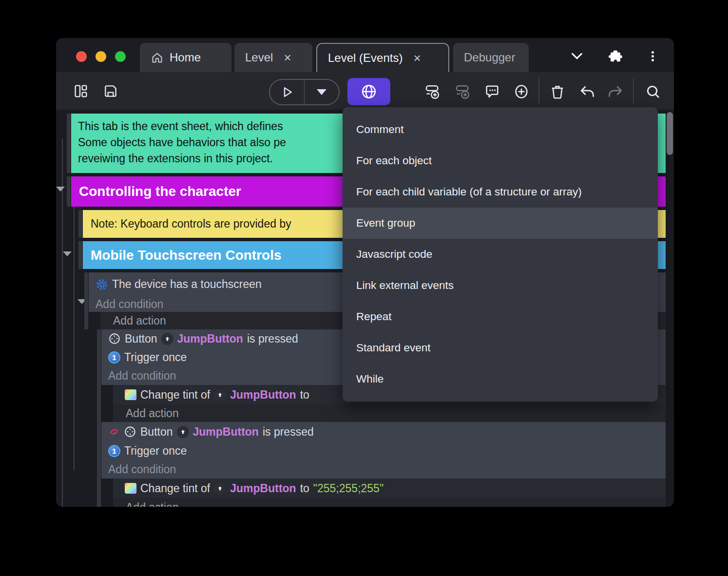  I want to click on group-title: Mobile Touchscreen Controls, so click(186, 255).